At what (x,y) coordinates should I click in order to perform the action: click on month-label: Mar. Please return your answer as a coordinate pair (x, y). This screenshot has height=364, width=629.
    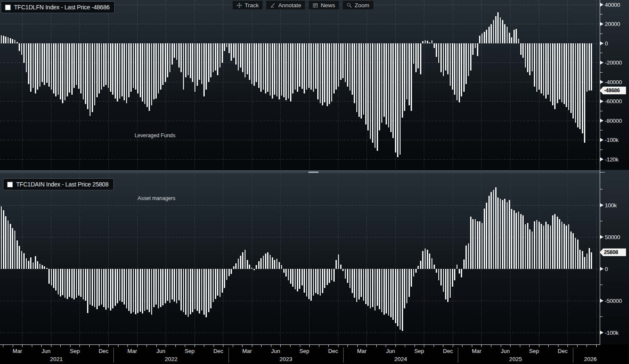
    Looking at the image, I should click on (477, 351).